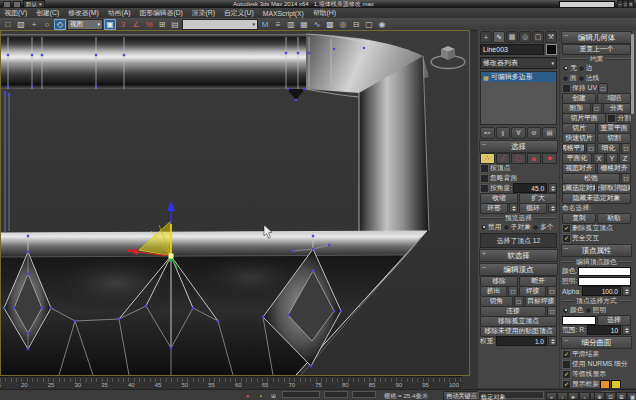 The image size is (636, 400). I want to click on pan-icon: ⊞, so click(622, 396).